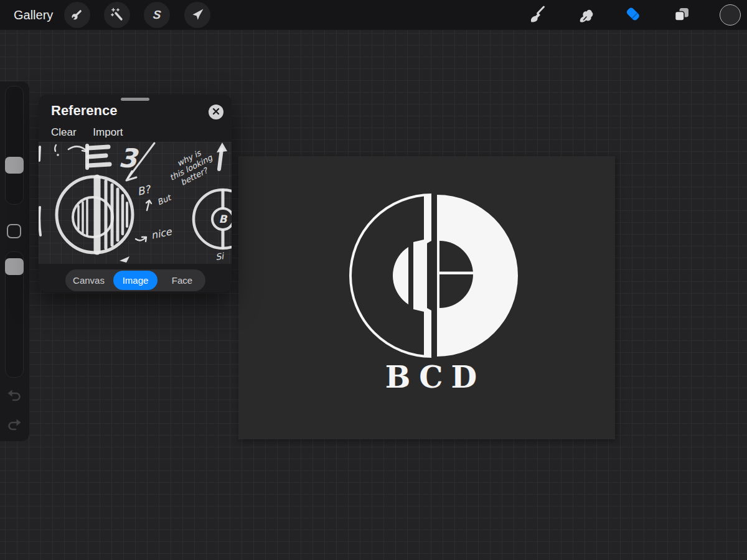 This screenshot has height=560, width=747. I want to click on actions-button, so click(77, 15).